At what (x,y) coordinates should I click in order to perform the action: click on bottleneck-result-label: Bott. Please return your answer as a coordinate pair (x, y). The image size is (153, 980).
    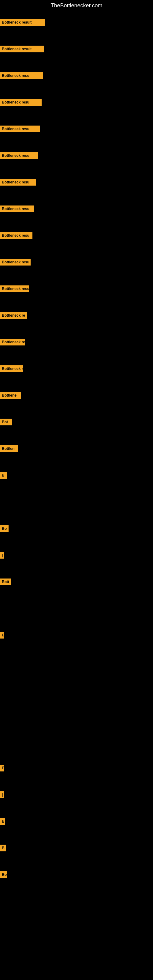
    Looking at the image, I should click on (5, 582).